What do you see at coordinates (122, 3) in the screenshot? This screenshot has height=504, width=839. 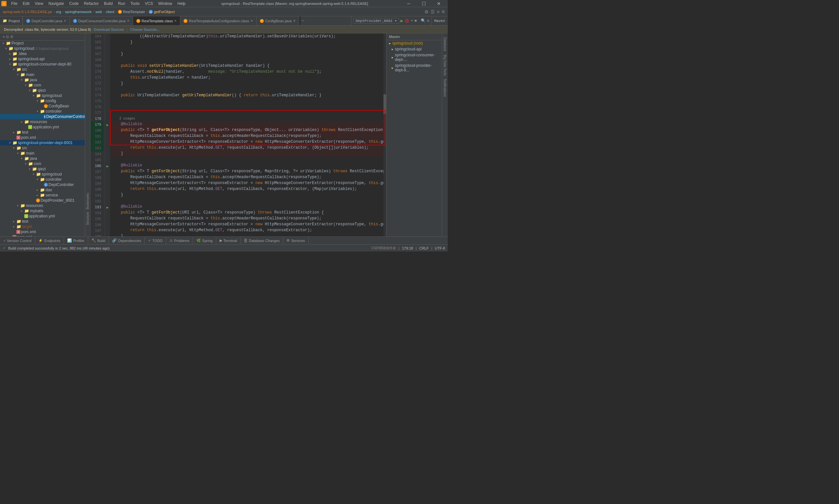 I see `menu-run: Run` at bounding box center [122, 3].